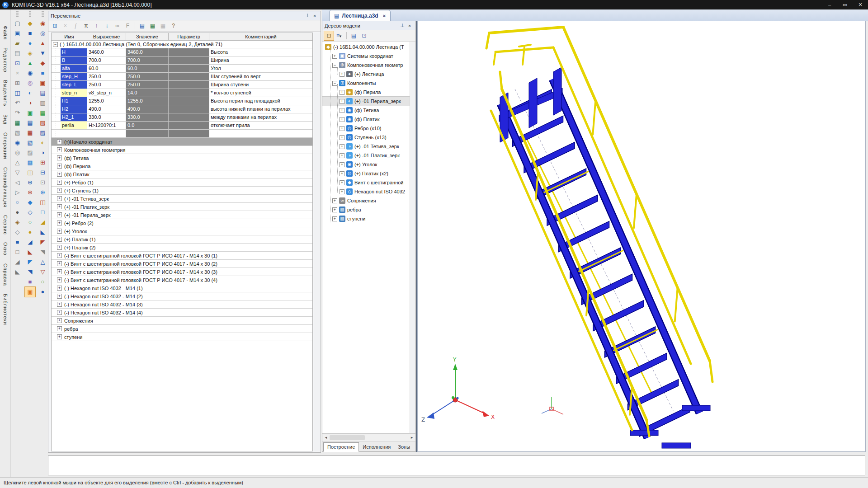  What do you see at coordinates (412, 237) in the screenshot?
I see `model-tree-vertical-scrollbar` at bounding box center [412, 237].